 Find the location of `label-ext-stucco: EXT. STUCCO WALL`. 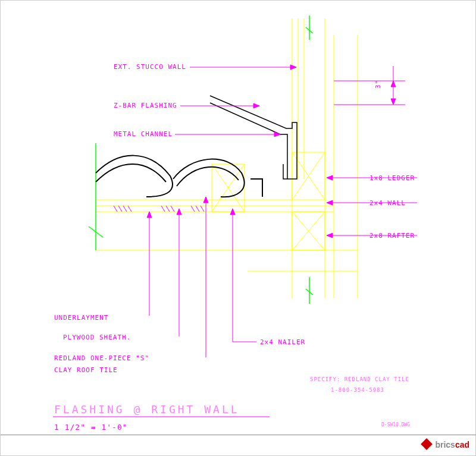

label-ext-stucco: EXT. STUCCO WALL is located at coordinates (150, 67).